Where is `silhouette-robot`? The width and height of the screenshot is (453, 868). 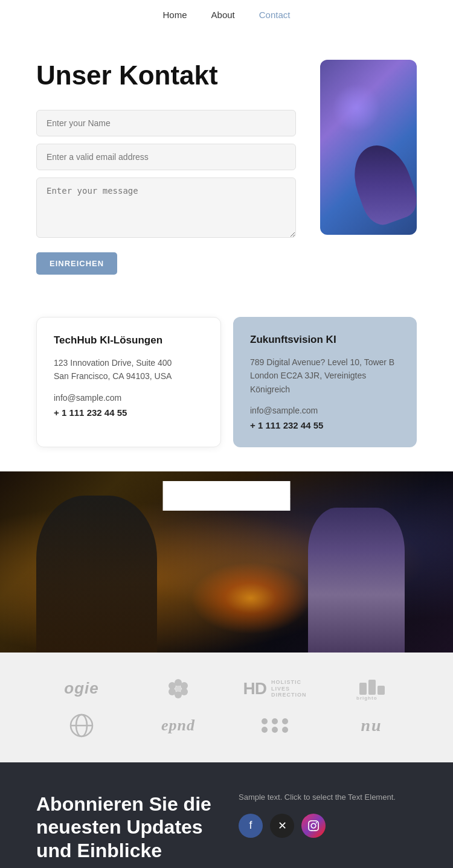
silhouette-robot is located at coordinates (356, 580).